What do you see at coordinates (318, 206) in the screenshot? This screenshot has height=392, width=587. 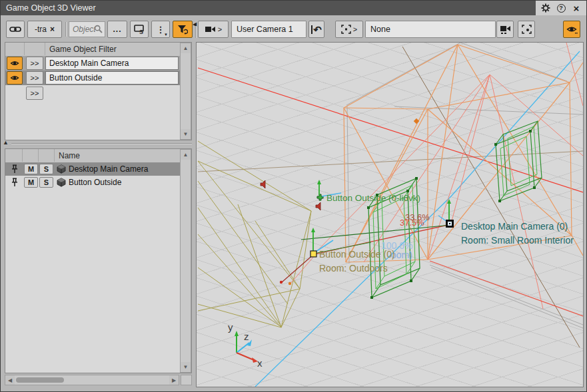 I see `audio-gizmo-icon` at bounding box center [318, 206].